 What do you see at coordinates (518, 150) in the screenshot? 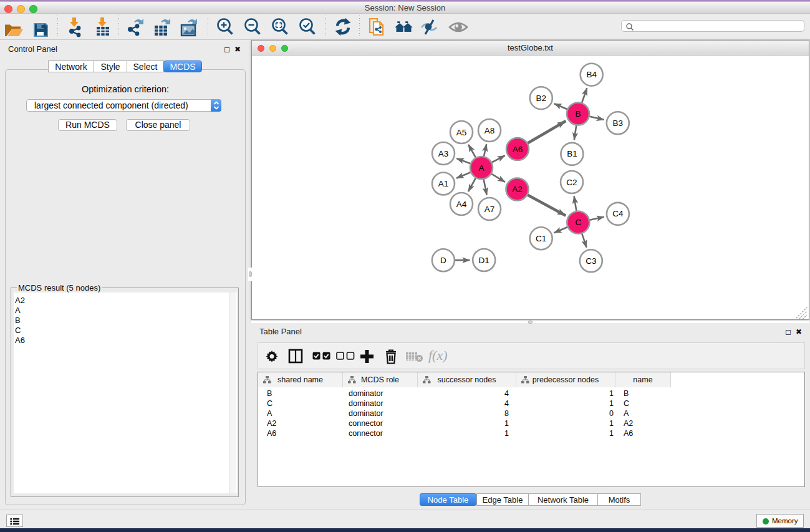
I see `svg-text: A6` at bounding box center [518, 150].